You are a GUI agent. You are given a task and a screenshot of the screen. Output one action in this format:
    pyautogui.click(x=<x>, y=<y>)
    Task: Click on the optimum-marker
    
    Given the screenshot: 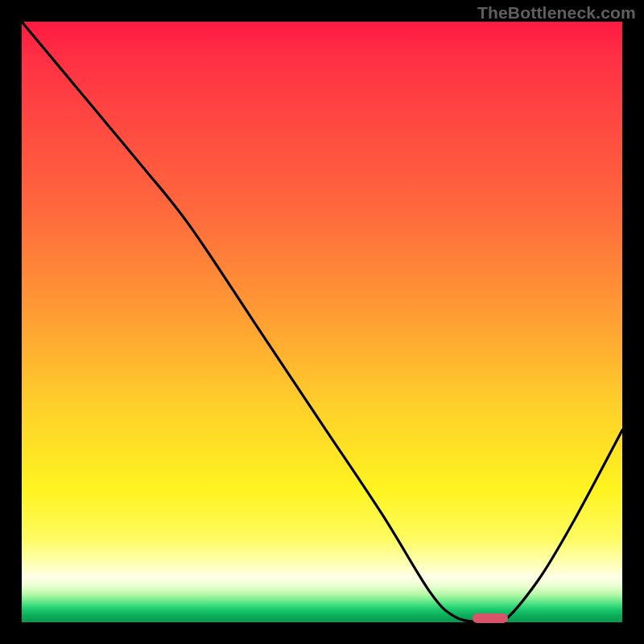 What is the action you would take?
    pyautogui.click(x=491, y=618)
    